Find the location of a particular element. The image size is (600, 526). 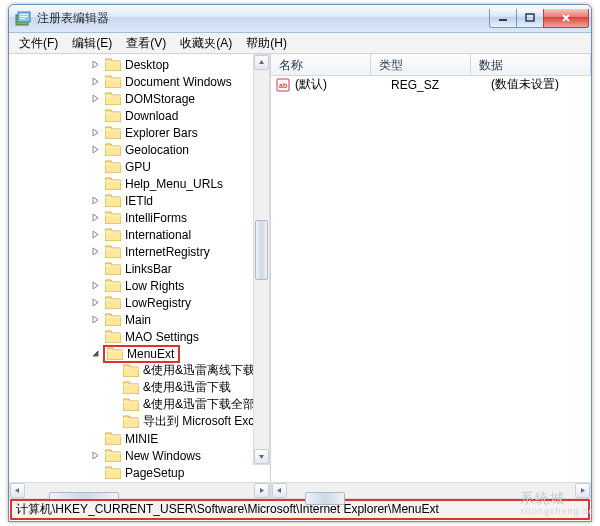

menu-favorites: 收藏夹(A) is located at coordinates (206, 44).